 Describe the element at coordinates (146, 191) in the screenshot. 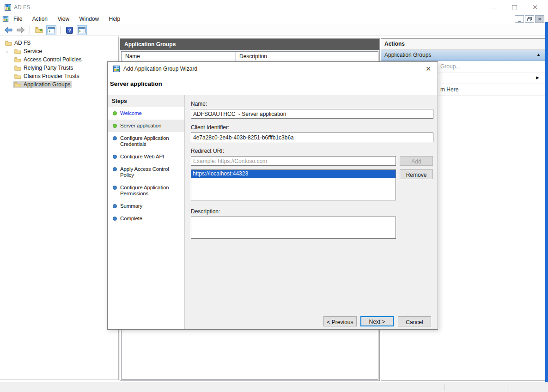

I see `step-configure-application-permissions: Configure Application Permissions` at that location.